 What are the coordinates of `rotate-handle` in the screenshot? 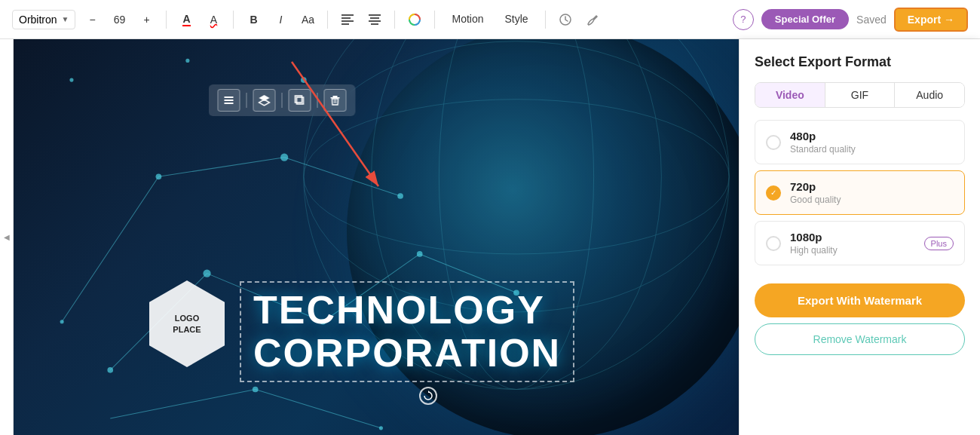 It's located at (428, 396).